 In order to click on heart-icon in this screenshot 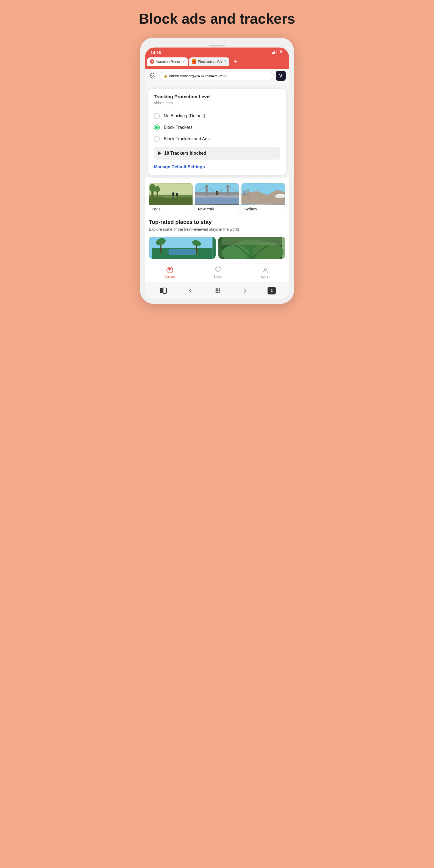, I will do `click(218, 270)`.